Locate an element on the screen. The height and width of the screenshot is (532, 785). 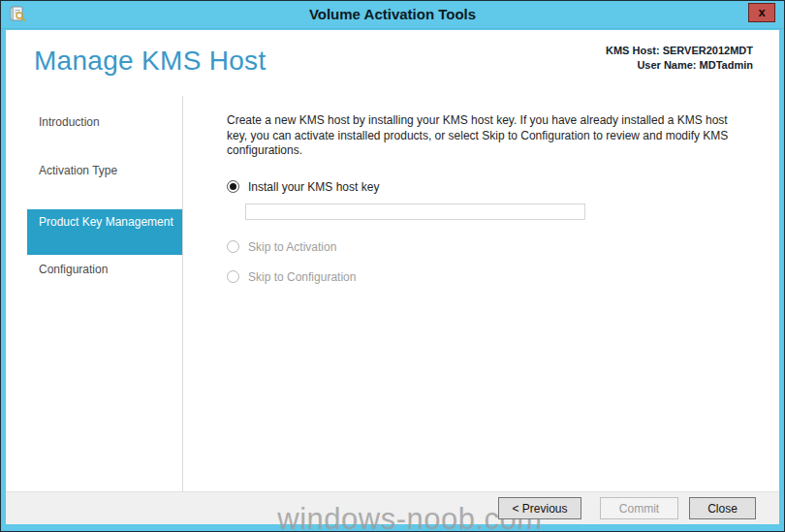
close-wizard-button: Close is located at coordinates (723, 508).